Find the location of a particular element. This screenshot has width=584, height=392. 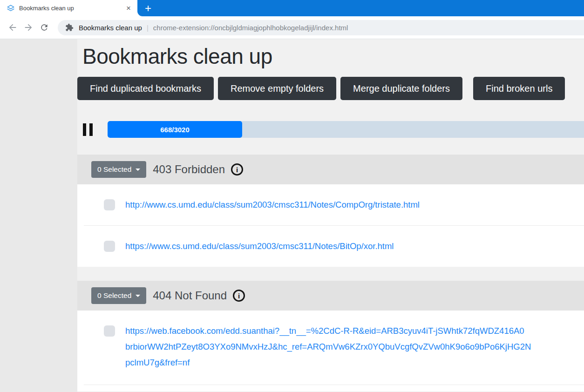

merge-duplicate-folders-button: Merge duplicate folders is located at coordinates (401, 88).